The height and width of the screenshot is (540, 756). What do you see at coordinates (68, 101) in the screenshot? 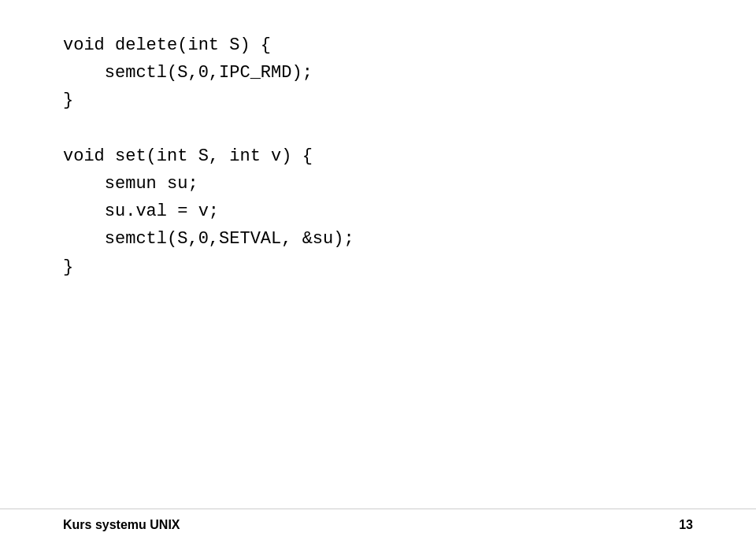
I see `code-line-3: }` at bounding box center [68, 101].